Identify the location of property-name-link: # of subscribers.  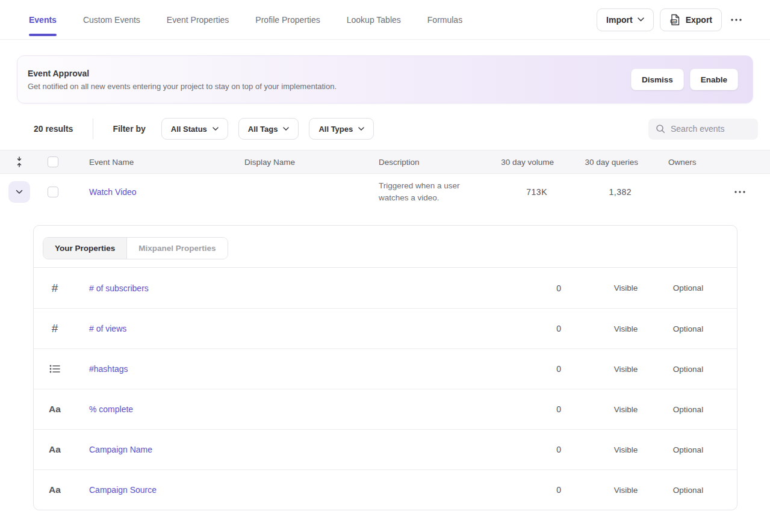
(288, 288).